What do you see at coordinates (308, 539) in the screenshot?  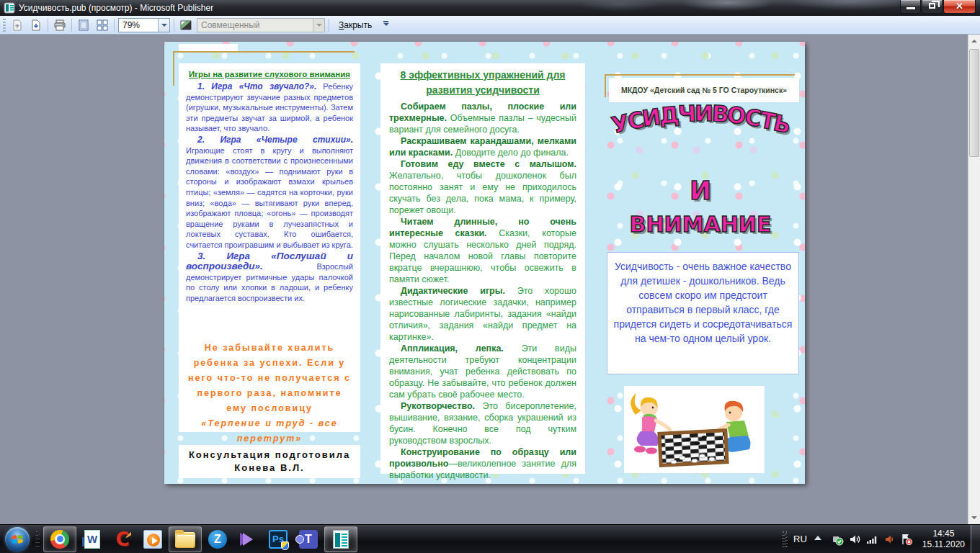 I see `teams-icon: T` at bounding box center [308, 539].